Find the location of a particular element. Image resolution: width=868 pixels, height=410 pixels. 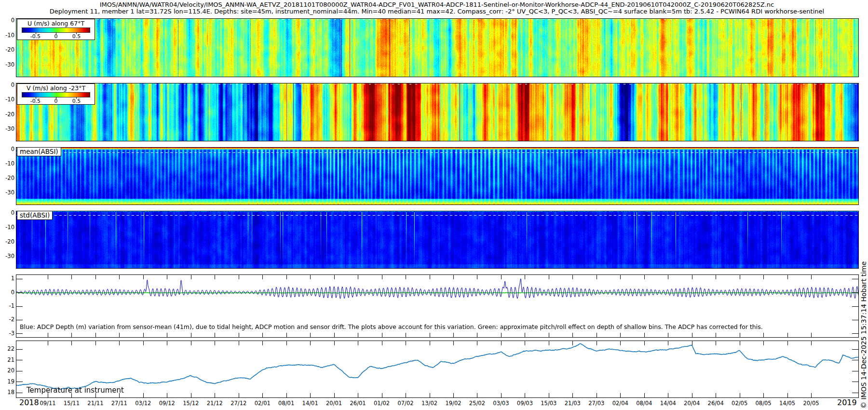

x-tick-label: 07/02 is located at coordinates (405, 403).